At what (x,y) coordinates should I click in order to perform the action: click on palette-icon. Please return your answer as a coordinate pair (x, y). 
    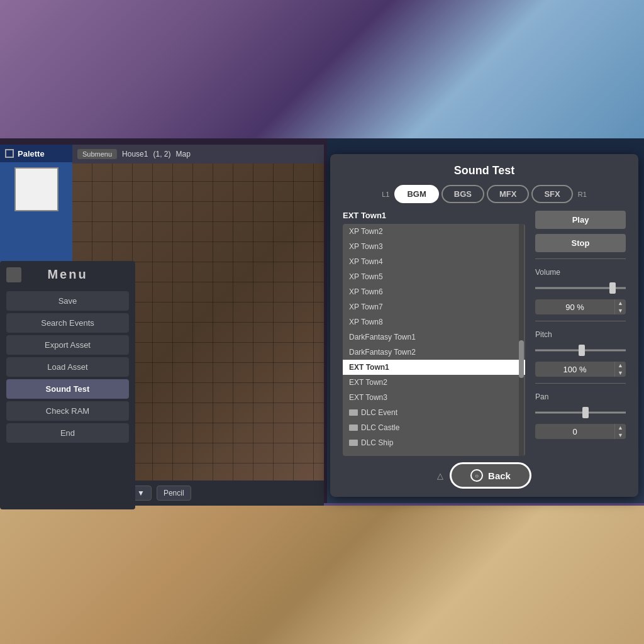
    Looking at the image, I should click on (9, 153).